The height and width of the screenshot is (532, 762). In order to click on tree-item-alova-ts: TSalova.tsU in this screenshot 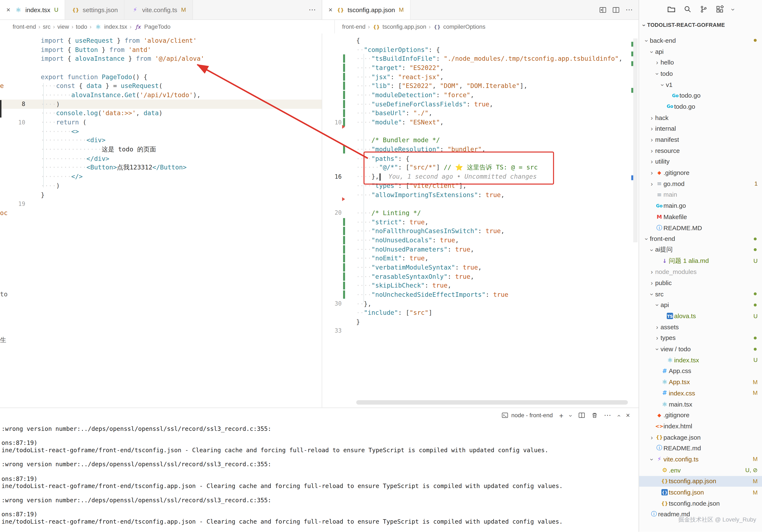, I will do `click(701, 316)`.